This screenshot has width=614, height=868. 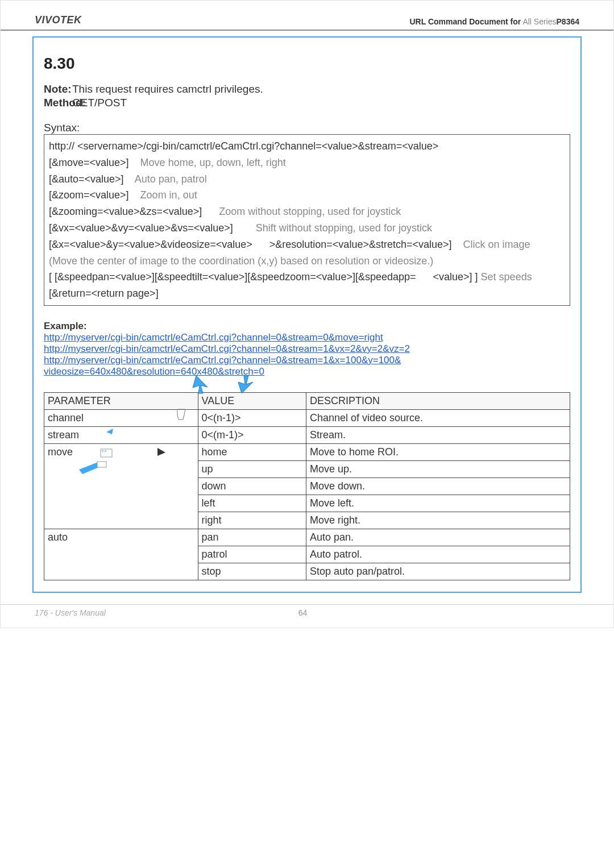 What do you see at coordinates (438, 537) in the screenshot?
I see `cell-desc: Auto pan.` at bounding box center [438, 537].